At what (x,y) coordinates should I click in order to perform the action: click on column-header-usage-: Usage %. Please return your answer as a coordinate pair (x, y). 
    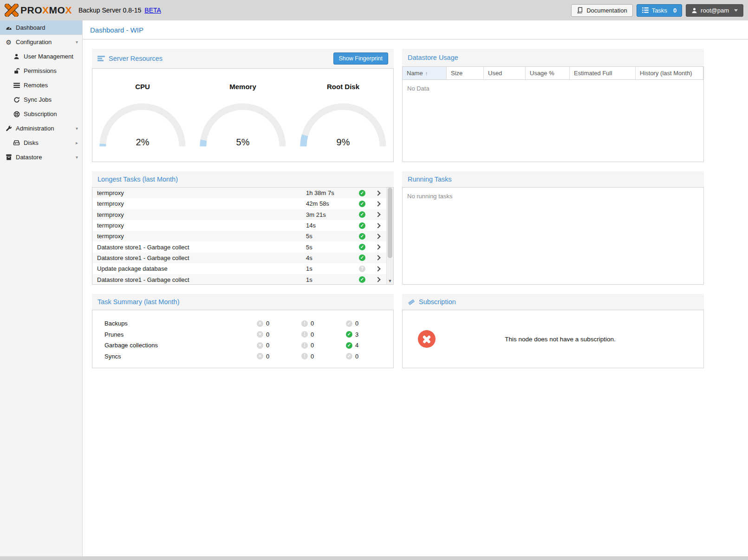
    Looking at the image, I should click on (548, 73).